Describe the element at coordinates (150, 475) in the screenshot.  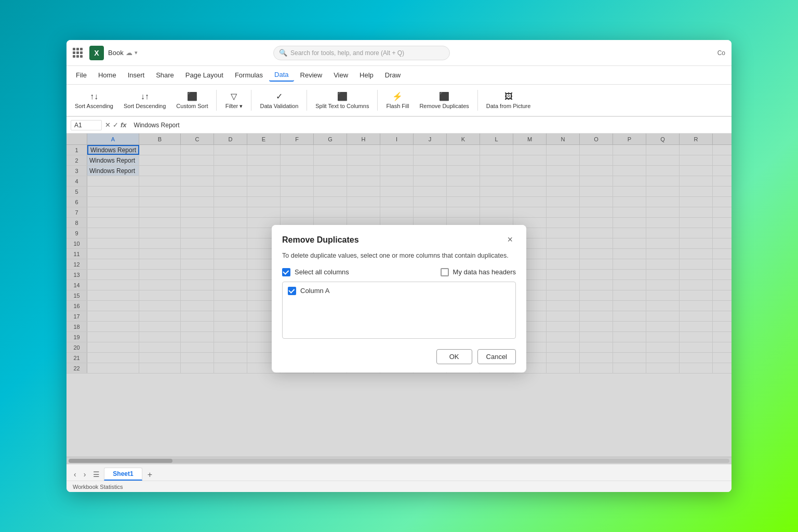
I see `add-sheet-button: +` at that location.